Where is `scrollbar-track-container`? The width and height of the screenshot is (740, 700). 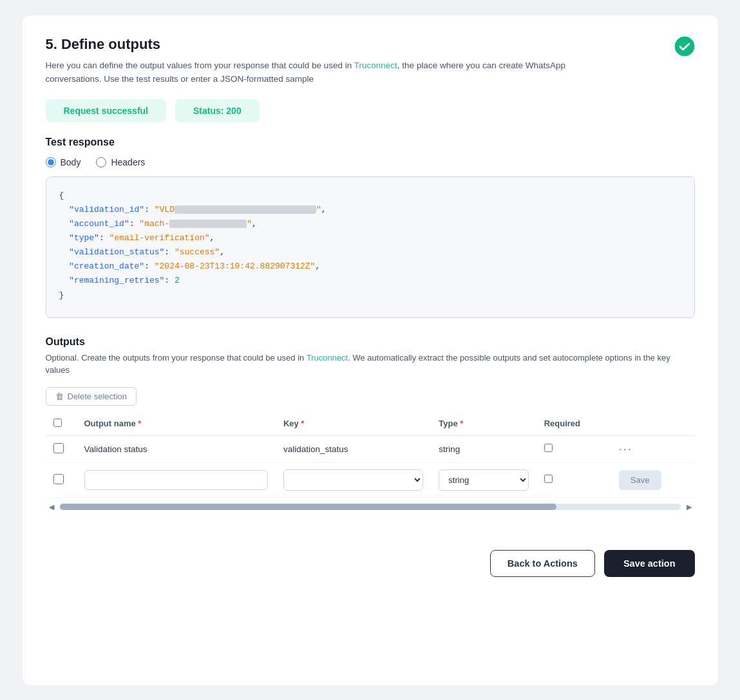 scrollbar-track-container is located at coordinates (370, 507).